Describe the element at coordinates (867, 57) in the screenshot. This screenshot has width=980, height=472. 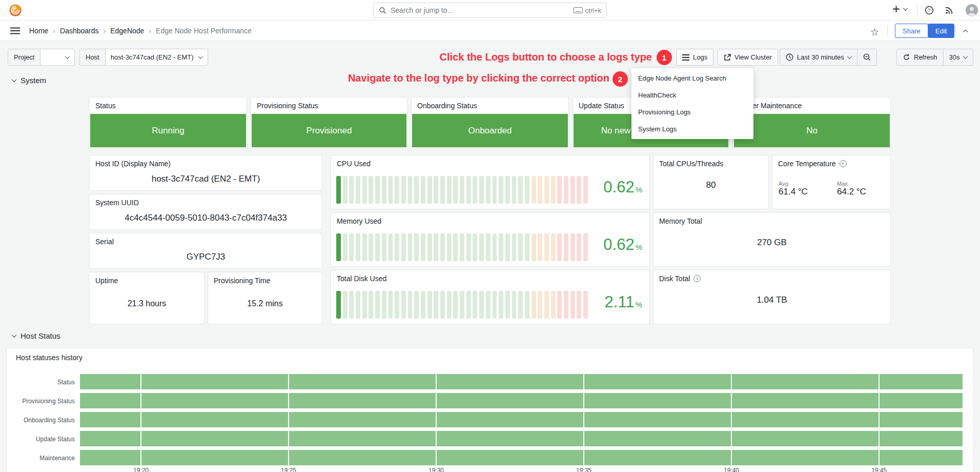
I see `zoom-out-button` at that location.